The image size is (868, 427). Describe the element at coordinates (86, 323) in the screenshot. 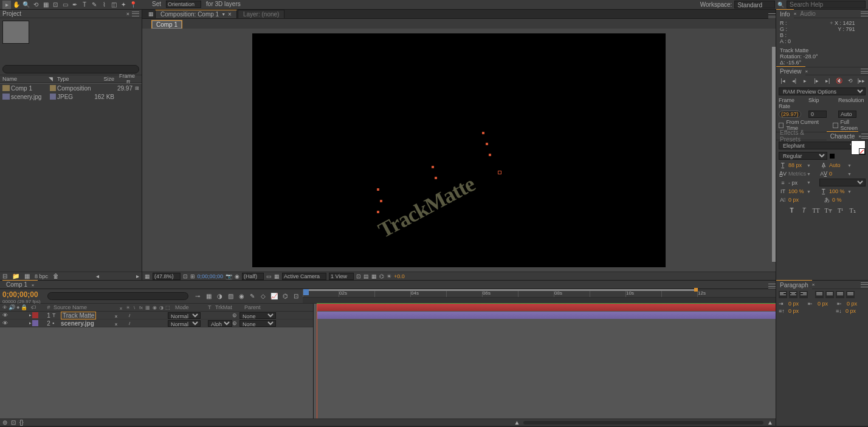

I see `layer-name: scenery.jpg` at that location.